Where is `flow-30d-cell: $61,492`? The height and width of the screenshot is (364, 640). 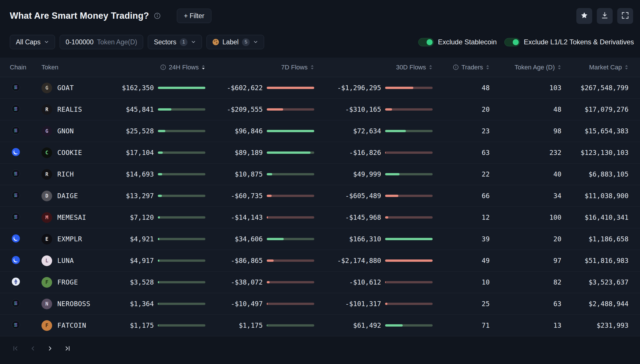 flow-30d-cell: $61,492 is located at coordinates (373, 325).